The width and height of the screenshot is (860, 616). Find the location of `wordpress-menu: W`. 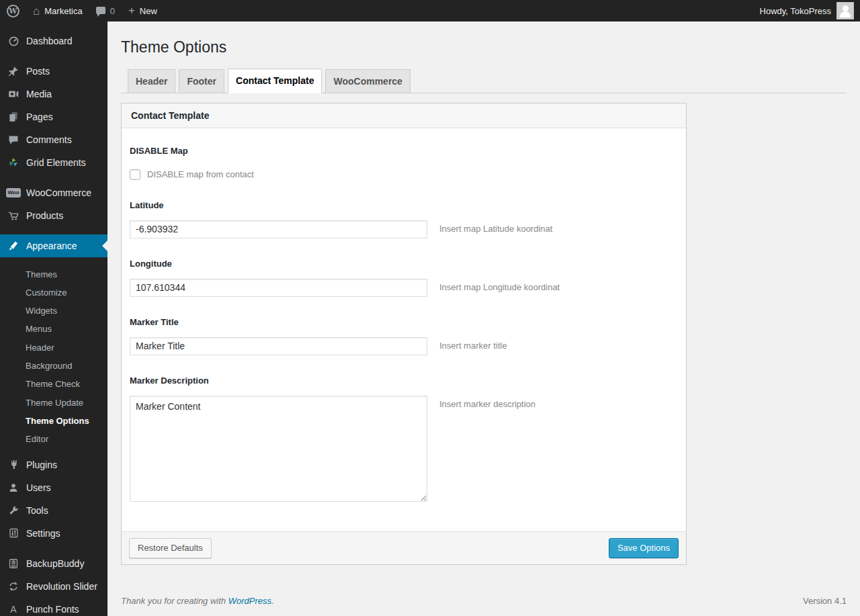

wordpress-menu: W is located at coordinates (13, 11).